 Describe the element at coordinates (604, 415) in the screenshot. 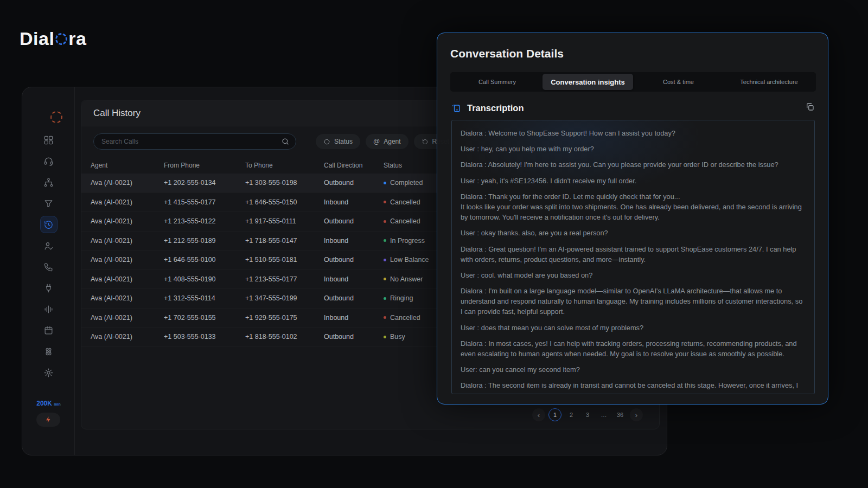

I see `pagination-ellipsis: …` at that location.